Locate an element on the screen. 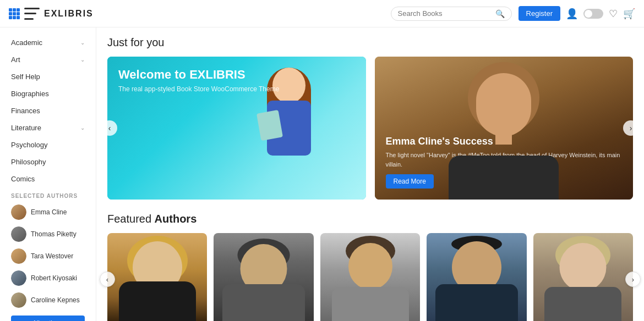  sidebar-item-philosophy: Philosophy is located at coordinates (48, 162).